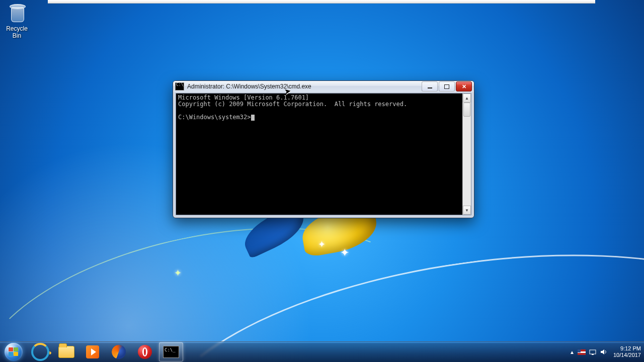 Image resolution: width=644 pixels, height=362 pixels. I want to click on recycle-bin-icon: Recycle Bin, so click(17, 21).